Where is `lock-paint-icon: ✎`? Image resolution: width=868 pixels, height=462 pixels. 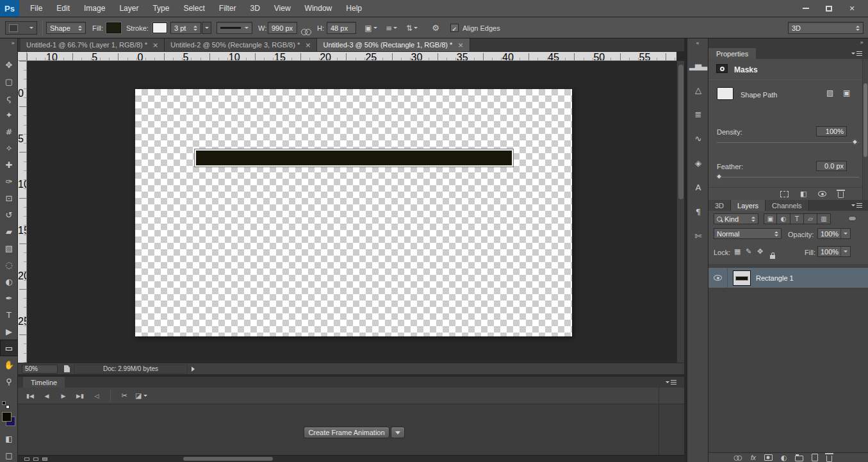
lock-paint-icon: ✎ is located at coordinates (748, 251).